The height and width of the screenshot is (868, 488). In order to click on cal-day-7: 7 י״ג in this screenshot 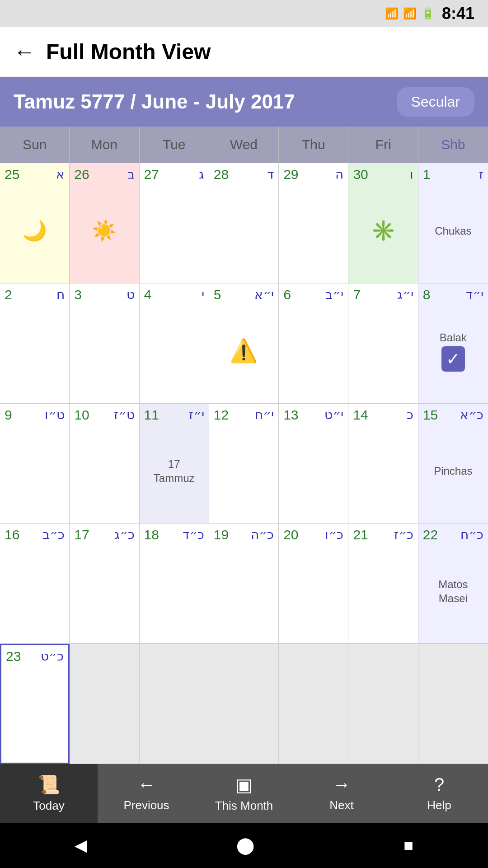, I will do `click(383, 344)`.